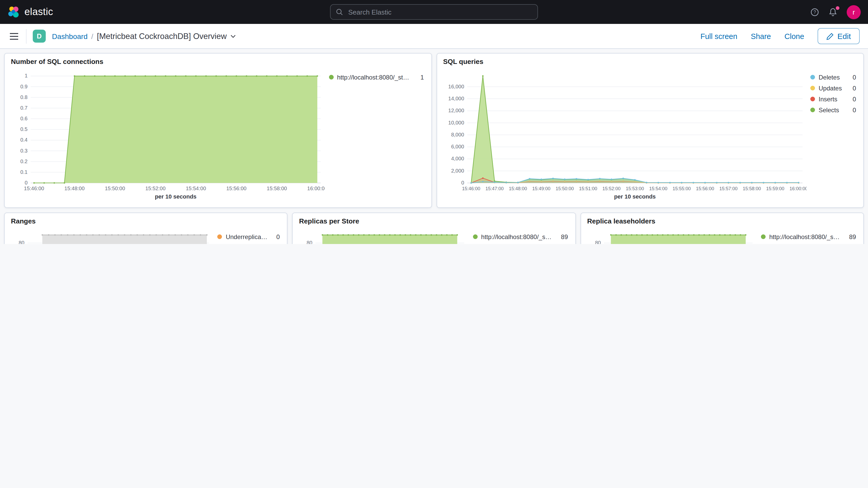  What do you see at coordinates (74, 188) in the screenshot?
I see `svg-text: 15:48:00` at bounding box center [74, 188].